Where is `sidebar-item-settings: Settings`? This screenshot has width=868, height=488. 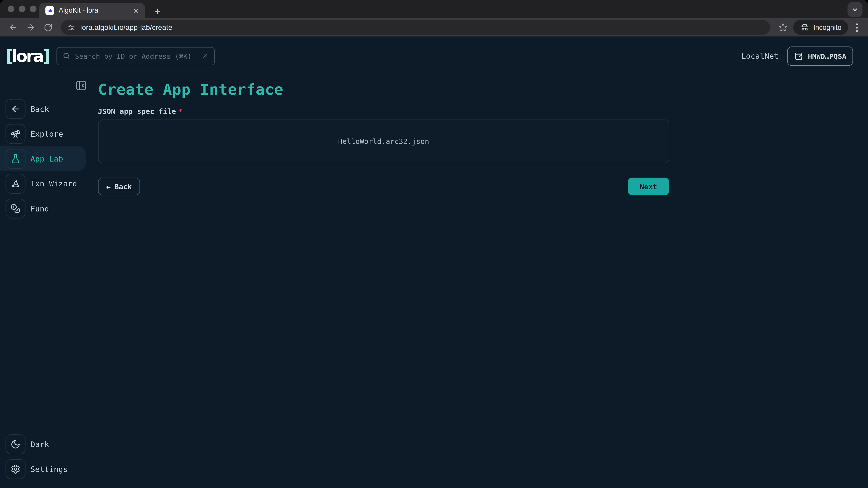
sidebar-item-settings: Settings is located at coordinates (43, 469).